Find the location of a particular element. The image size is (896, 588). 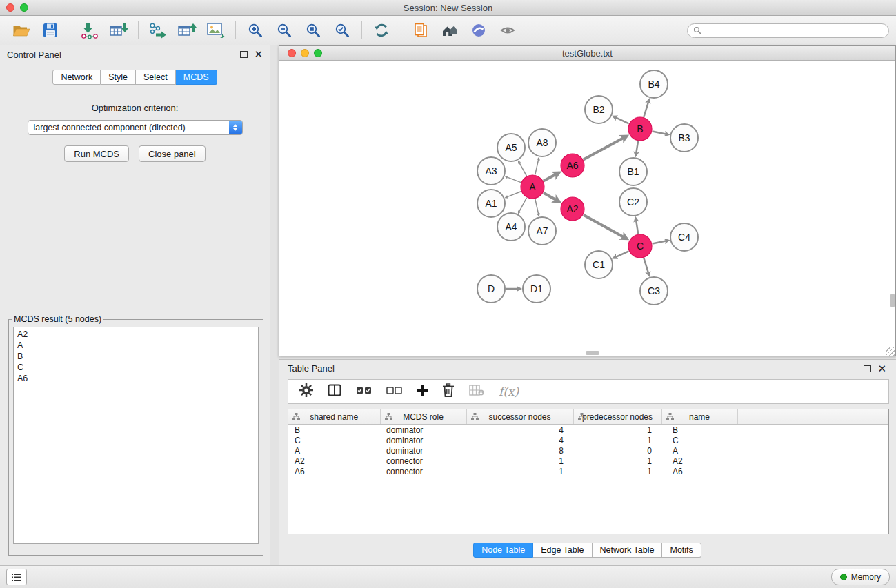

task-history-button is located at coordinates (17, 577).